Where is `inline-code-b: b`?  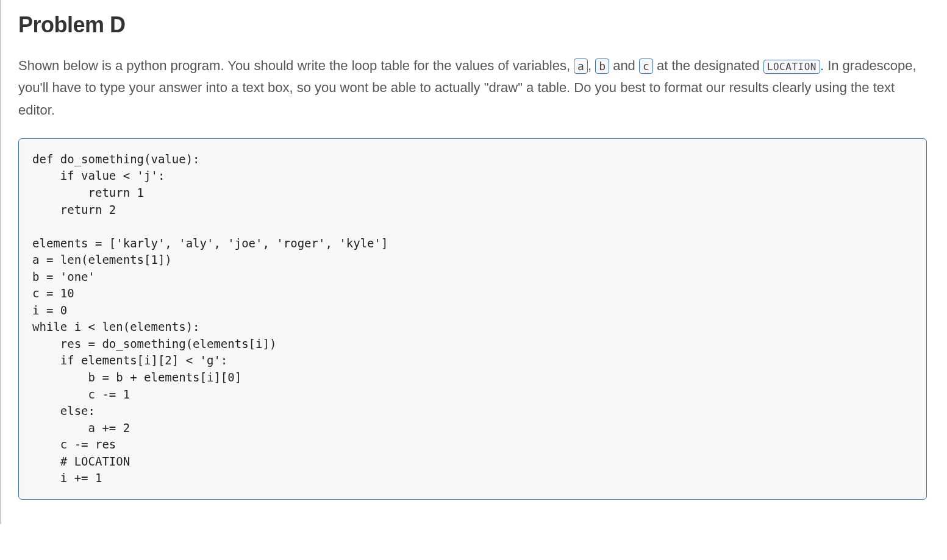
inline-code-b: b is located at coordinates (602, 66).